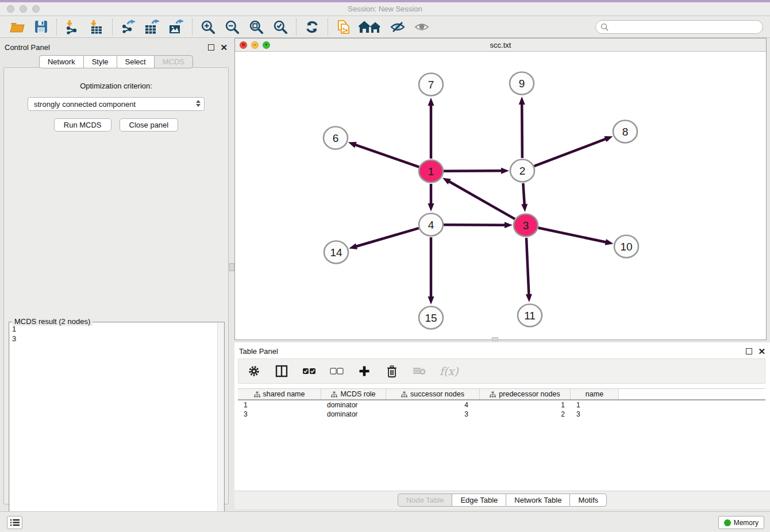 The width and height of the screenshot is (770, 532). Describe the element at coordinates (116, 62) in the screenshot. I see `control-panel-tabs: Network Style Select MCDS` at that location.